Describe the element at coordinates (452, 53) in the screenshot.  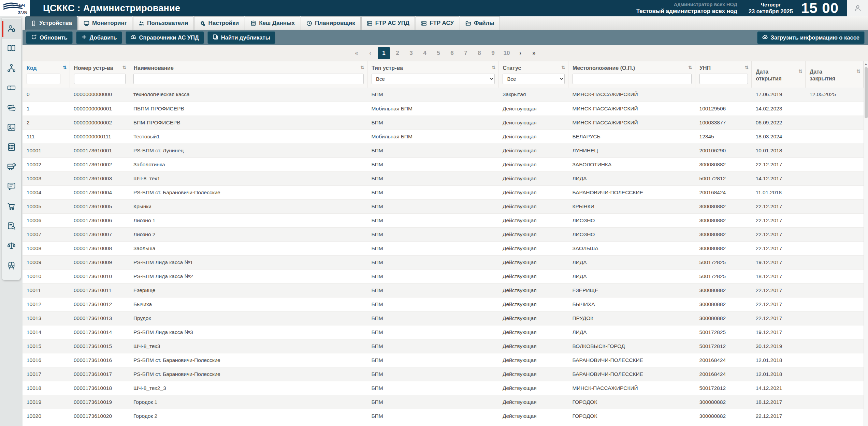
I see `page-6-button: 6` at that location.